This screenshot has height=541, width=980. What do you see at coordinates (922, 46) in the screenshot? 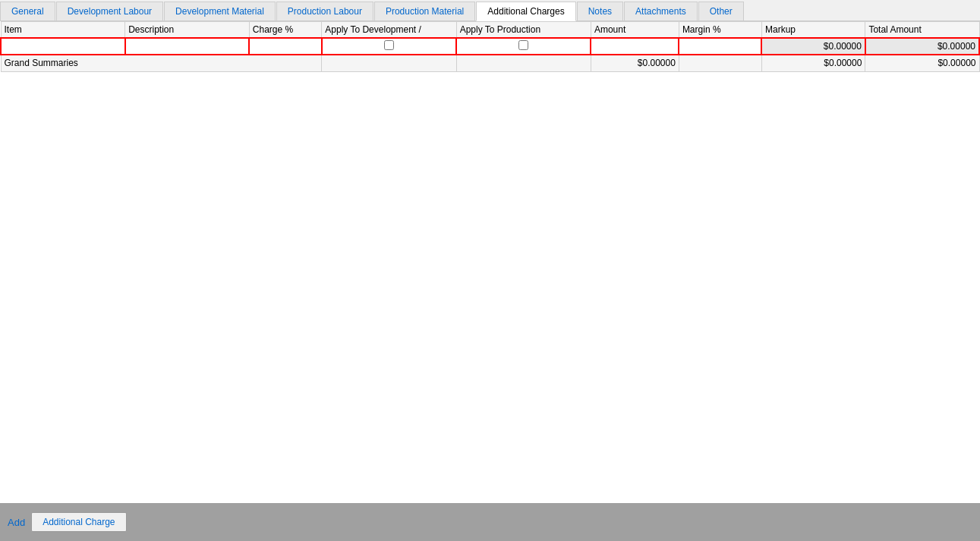
I see `row-total-cell: $0.00000` at bounding box center [922, 46].